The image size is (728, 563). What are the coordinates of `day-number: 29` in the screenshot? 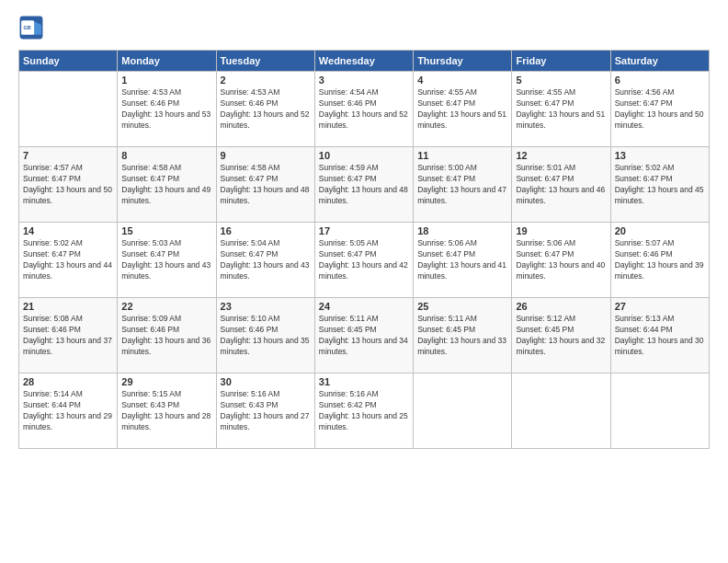 It's located at (166, 382).